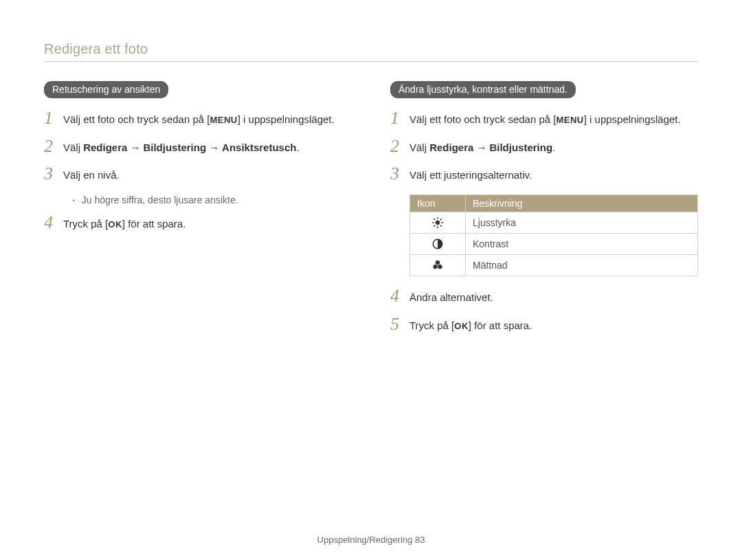 The image size is (742, 560). What do you see at coordinates (544, 326) in the screenshot?
I see `right-step-5: 5 Tryck på [OK] för att spara.` at bounding box center [544, 326].